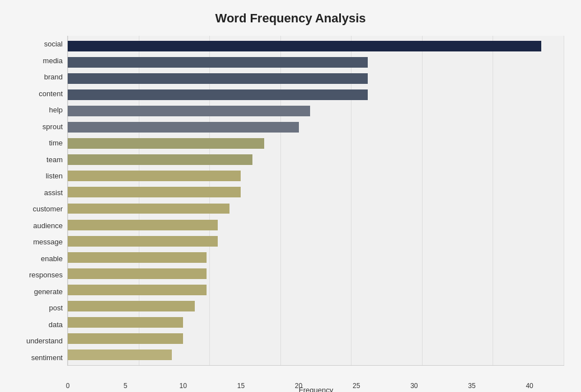 This screenshot has height=392, width=581. What do you see at coordinates (120, 355) in the screenshot?
I see `bar-sentiment` at bounding box center [120, 355].